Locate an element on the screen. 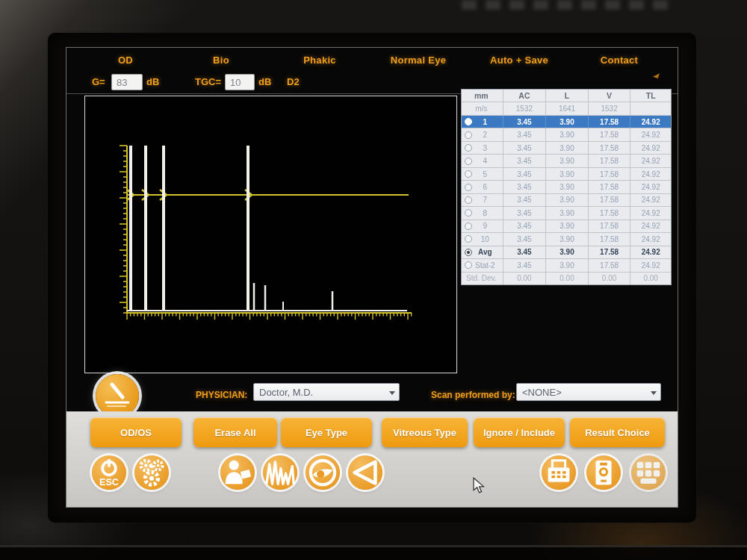 The height and width of the screenshot is (560, 747). measurement-row: 103.453.9017.5824.92 is located at coordinates (566, 239).